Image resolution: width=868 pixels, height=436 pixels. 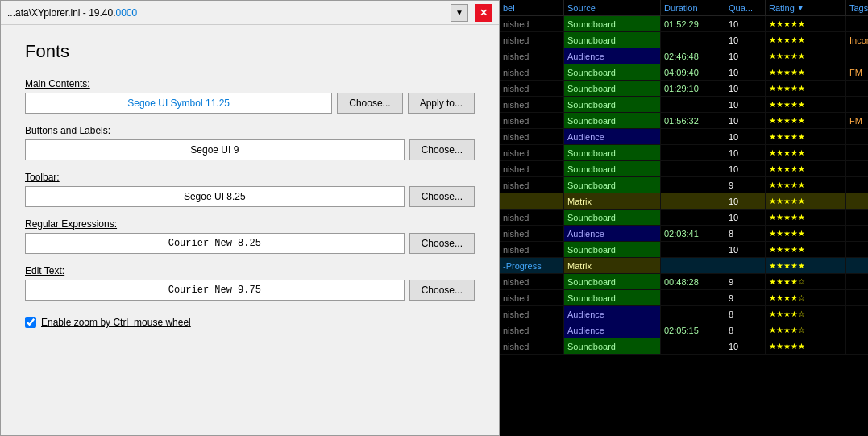 What do you see at coordinates (693, 89) in the screenshot?
I see `cell-duration: 01:29:10` at bounding box center [693, 89].